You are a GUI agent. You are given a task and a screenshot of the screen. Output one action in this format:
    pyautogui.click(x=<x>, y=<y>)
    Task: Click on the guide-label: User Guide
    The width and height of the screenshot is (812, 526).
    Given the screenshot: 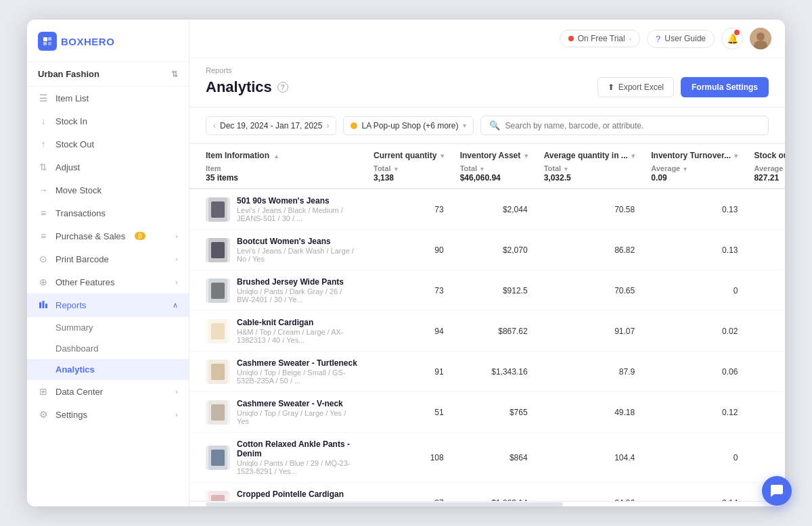 What is the action you would take?
    pyautogui.click(x=685, y=39)
    